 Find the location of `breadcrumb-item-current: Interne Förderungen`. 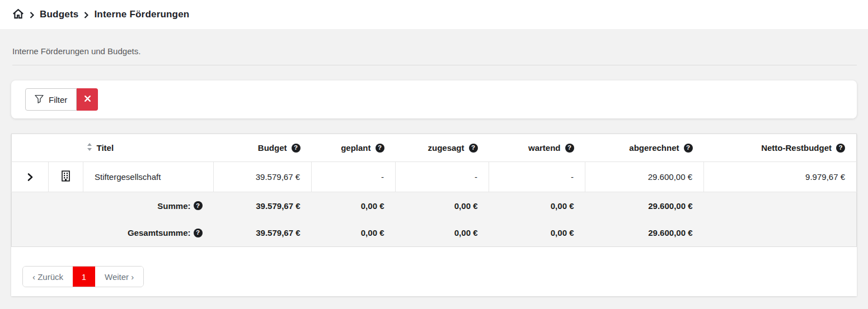

breadcrumb-item-current: Interne Förderungen is located at coordinates (142, 15).